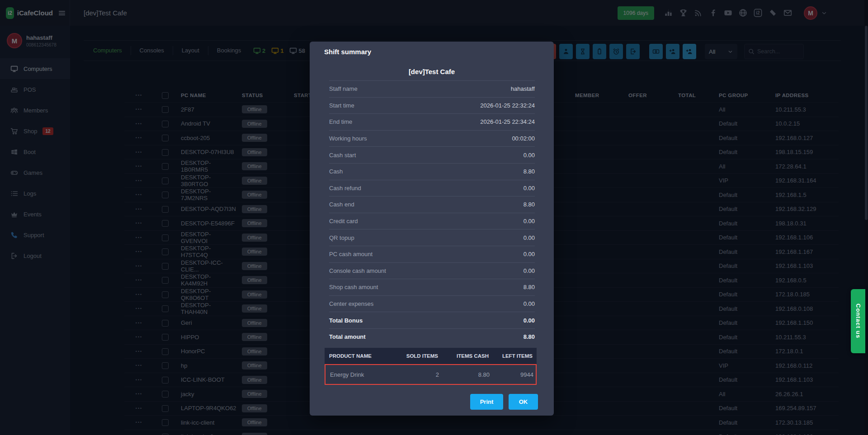 This screenshot has height=435, width=868. What do you see at coordinates (342, 204) in the screenshot?
I see `summary-label: Cash end` at bounding box center [342, 204].